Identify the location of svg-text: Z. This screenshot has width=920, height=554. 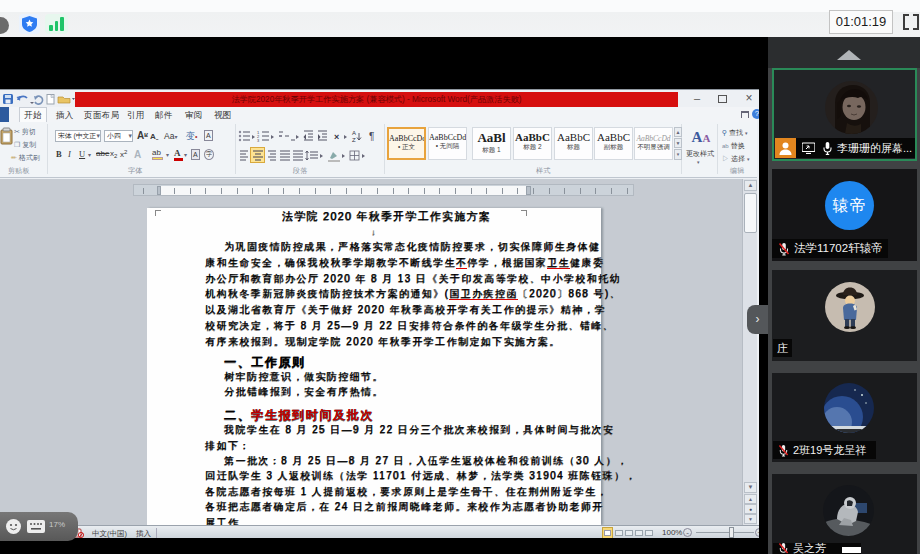
(354, 140).